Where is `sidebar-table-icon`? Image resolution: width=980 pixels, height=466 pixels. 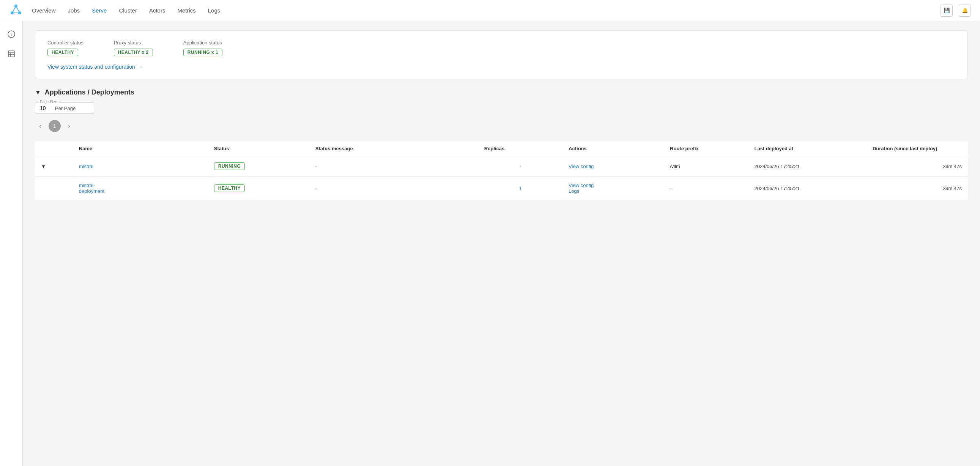
sidebar-table-icon is located at coordinates (11, 54).